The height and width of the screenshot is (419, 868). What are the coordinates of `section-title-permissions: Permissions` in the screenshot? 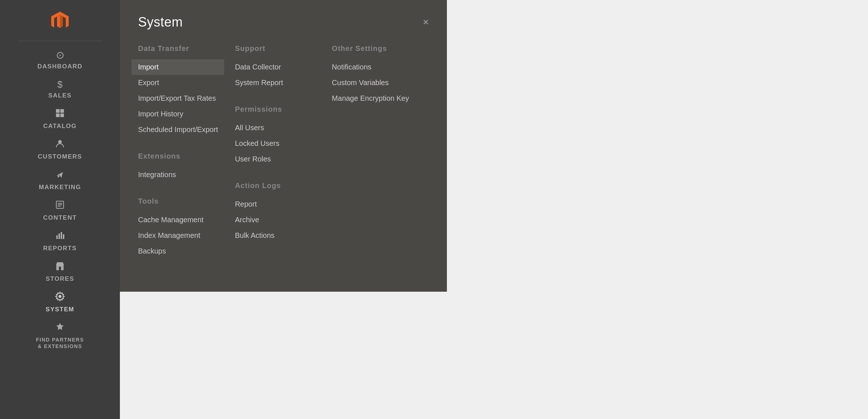 It's located at (278, 109).